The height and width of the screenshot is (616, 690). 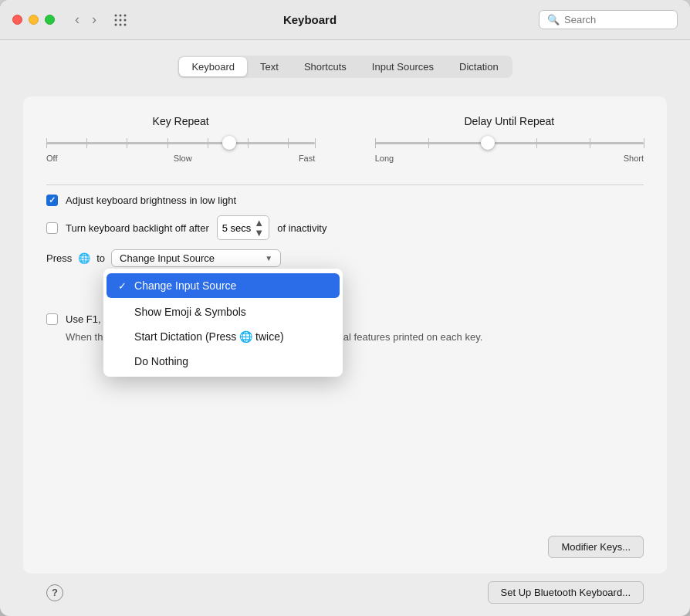 I want to click on dropdown-item-label-2: Show Emoji & Symbols, so click(x=190, y=312).